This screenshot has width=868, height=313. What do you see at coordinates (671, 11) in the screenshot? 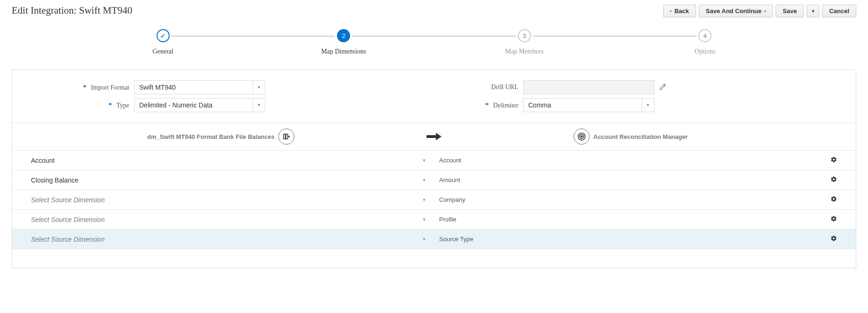
I see `chevron-left-icon: ‹` at bounding box center [671, 11].